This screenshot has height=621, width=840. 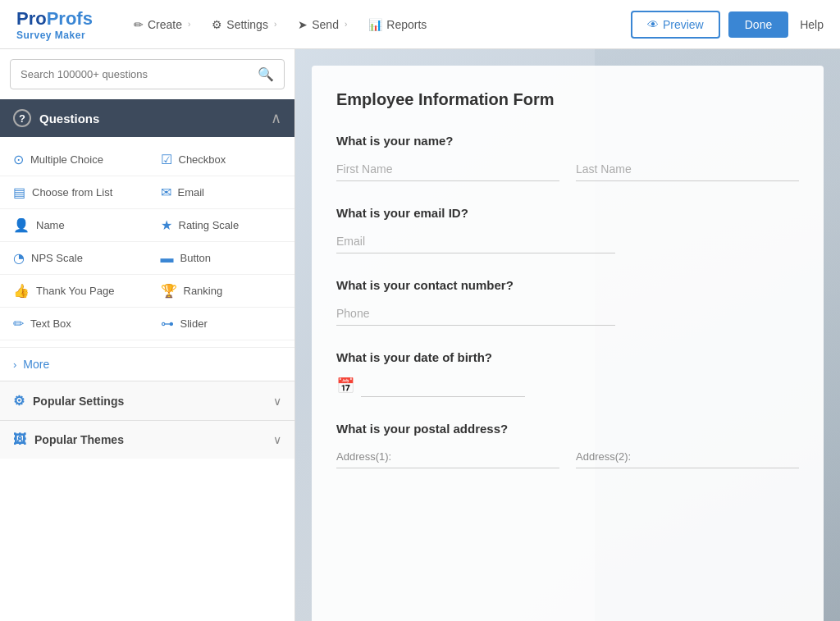 I want to click on nps-icon: ◔, so click(x=19, y=258).